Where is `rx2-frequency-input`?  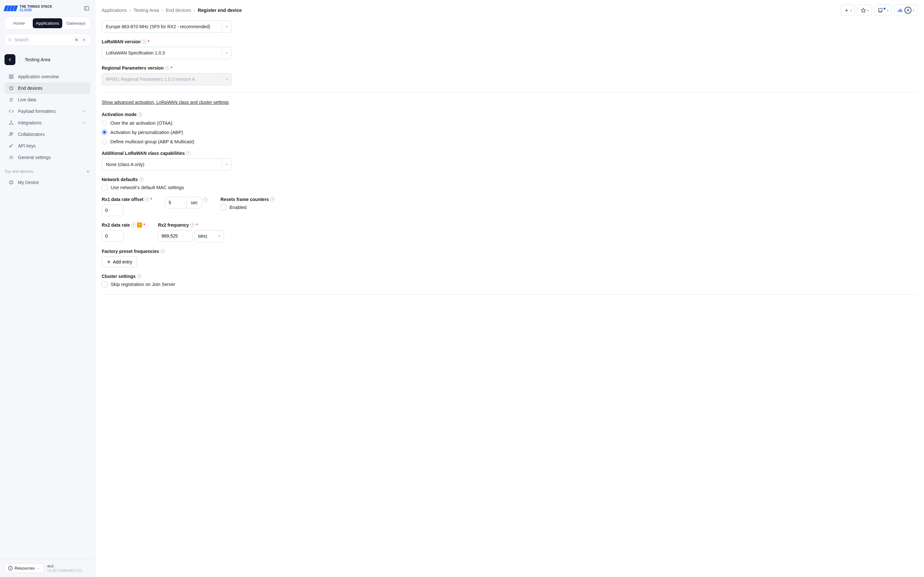
rx2-frequency-input is located at coordinates (175, 236).